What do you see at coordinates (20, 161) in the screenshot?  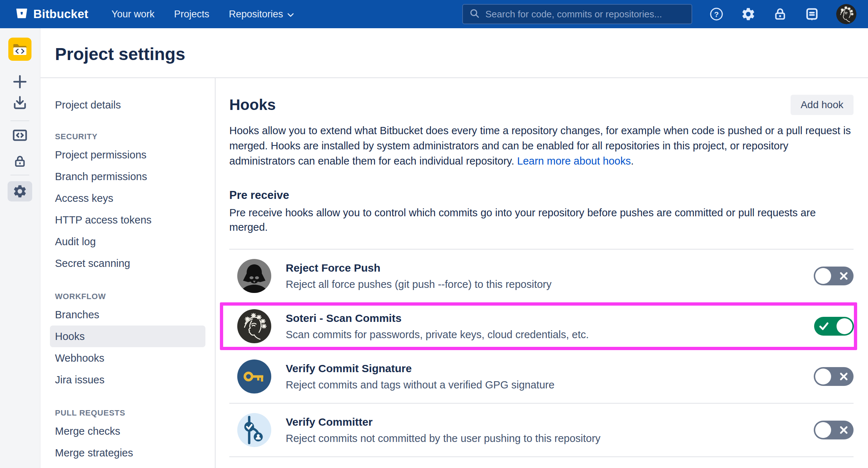 I see `security-lock-icon` at bounding box center [20, 161].